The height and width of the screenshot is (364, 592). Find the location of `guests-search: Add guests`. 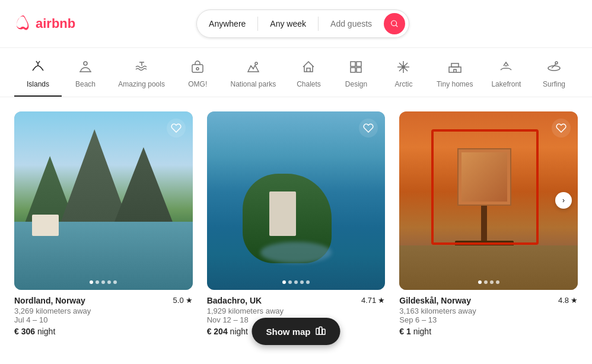

guests-search: Add guests is located at coordinates (351, 24).